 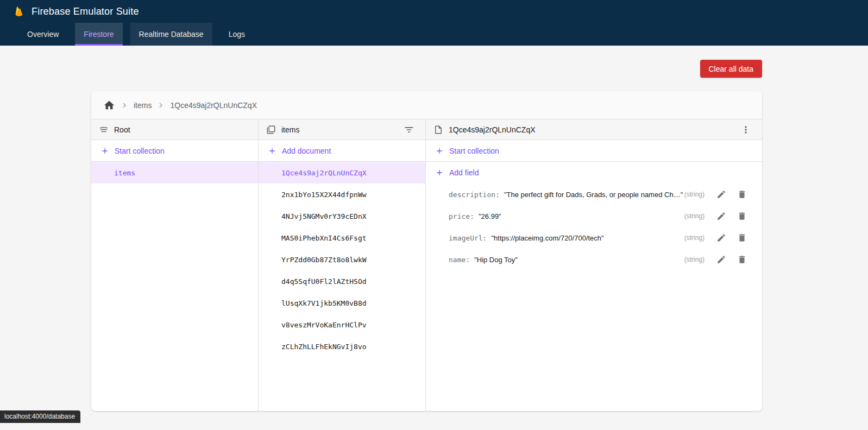 What do you see at coordinates (462, 216) in the screenshot?
I see `field-key: price:` at bounding box center [462, 216].